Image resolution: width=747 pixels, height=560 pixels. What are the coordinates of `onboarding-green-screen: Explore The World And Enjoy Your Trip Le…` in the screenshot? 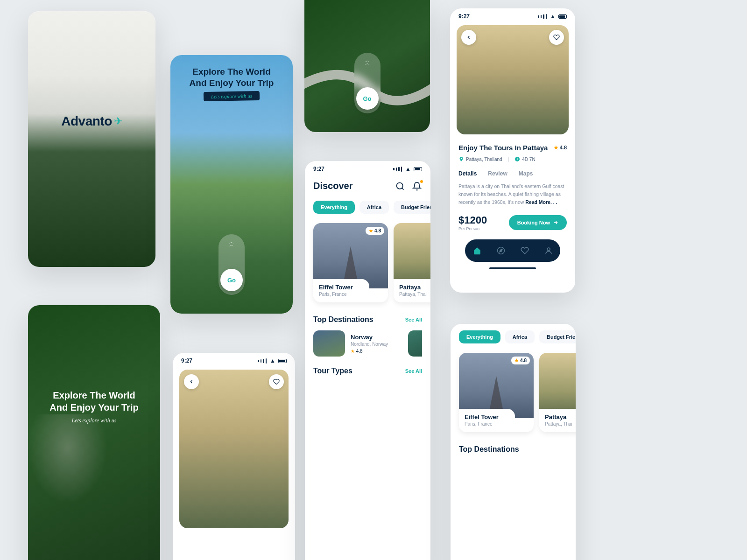 It's located at (94, 433).